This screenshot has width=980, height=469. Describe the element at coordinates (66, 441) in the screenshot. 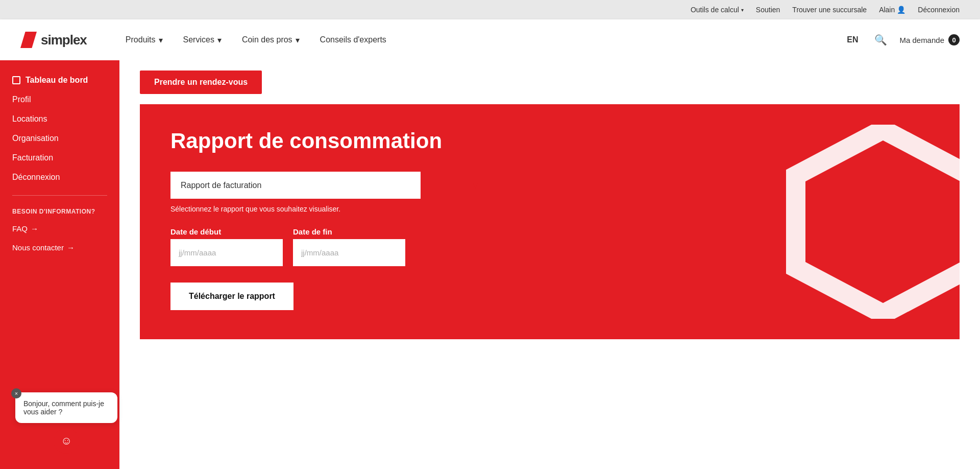

I see `chat-smile-icon: ☺` at that location.